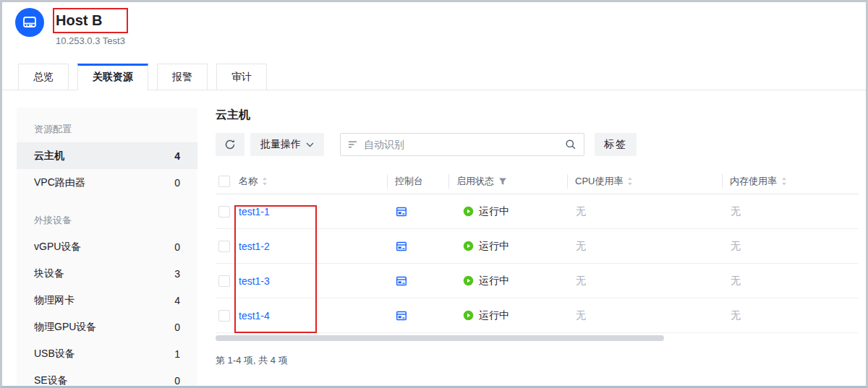 The width and height of the screenshot is (868, 388). Describe the element at coordinates (107, 247) in the screenshot. I see `sidebar-item-vgpu: vGPU设备 0` at that location.